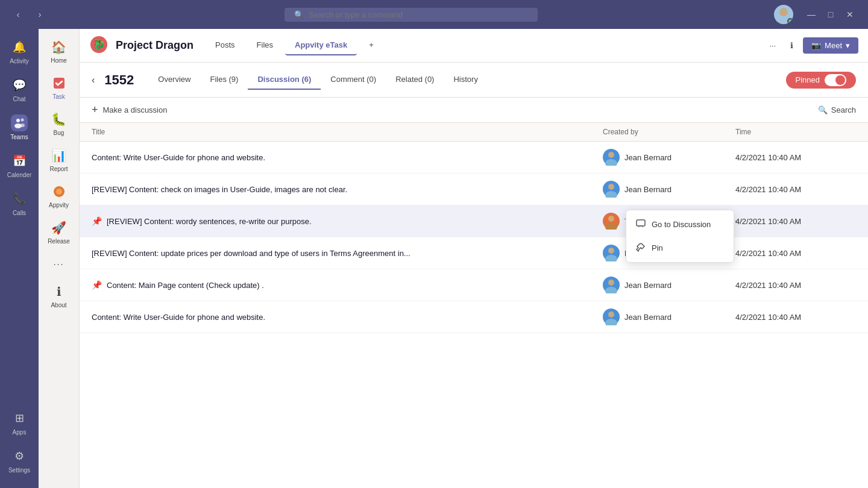 This screenshot has width=868, height=488. I want to click on app-sidebar-task: Task, so click(59, 87).